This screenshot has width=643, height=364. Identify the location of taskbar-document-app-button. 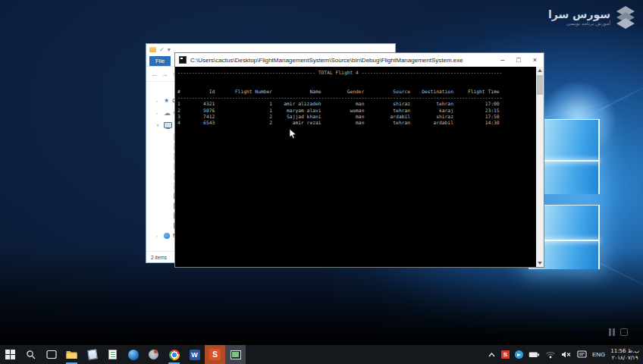
(112, 355).